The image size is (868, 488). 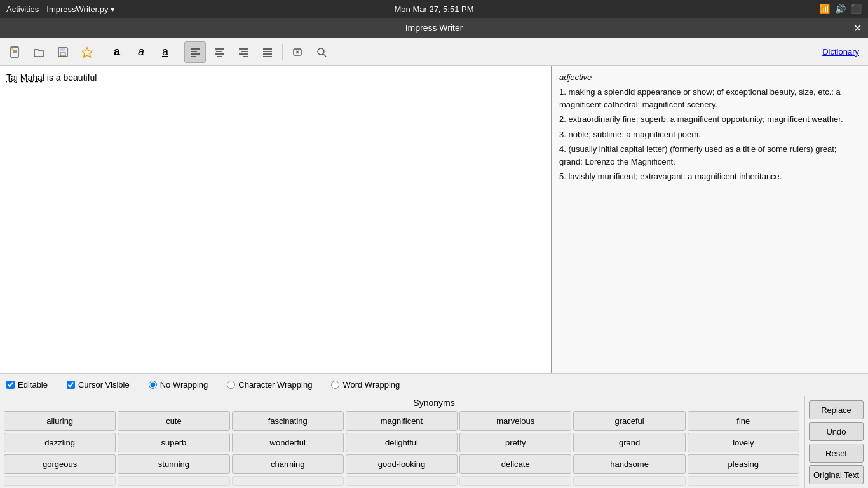 I want to click on wifi-icon: 📶, so click(x=825, y=9).